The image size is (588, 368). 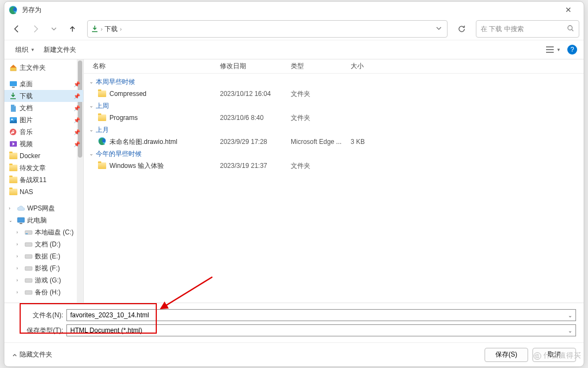 What do you see at coordinates (44, 256) in the screenshot?
I see `sidebar-drive: ›数据 (E:)` at bounding box center [44, 256].